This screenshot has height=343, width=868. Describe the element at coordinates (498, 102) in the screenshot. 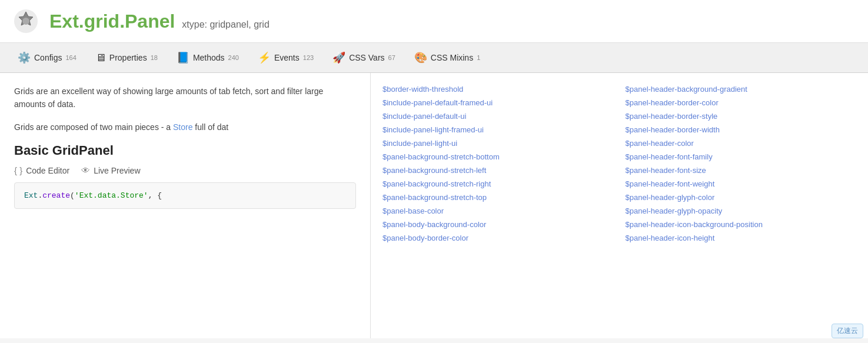

I see `css-var-link: $include-panel-default-framed-ui` at that location.